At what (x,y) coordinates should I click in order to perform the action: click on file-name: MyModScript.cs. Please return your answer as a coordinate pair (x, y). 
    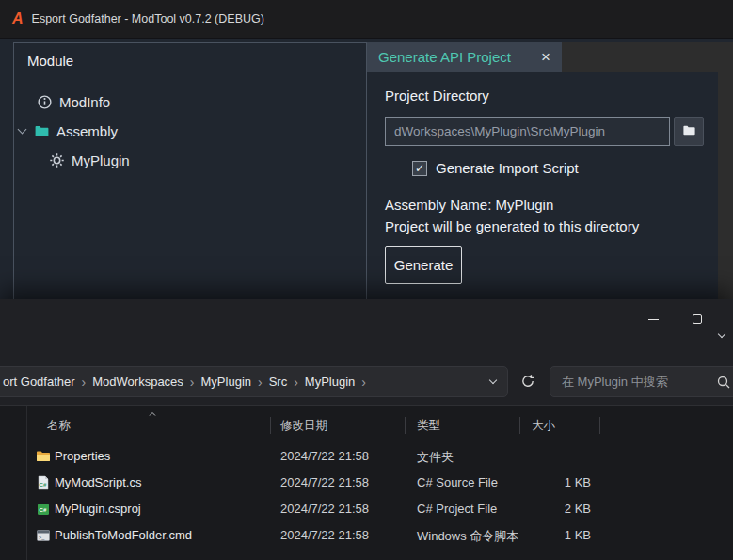
    Looking at the image, I should click on (98, 482).